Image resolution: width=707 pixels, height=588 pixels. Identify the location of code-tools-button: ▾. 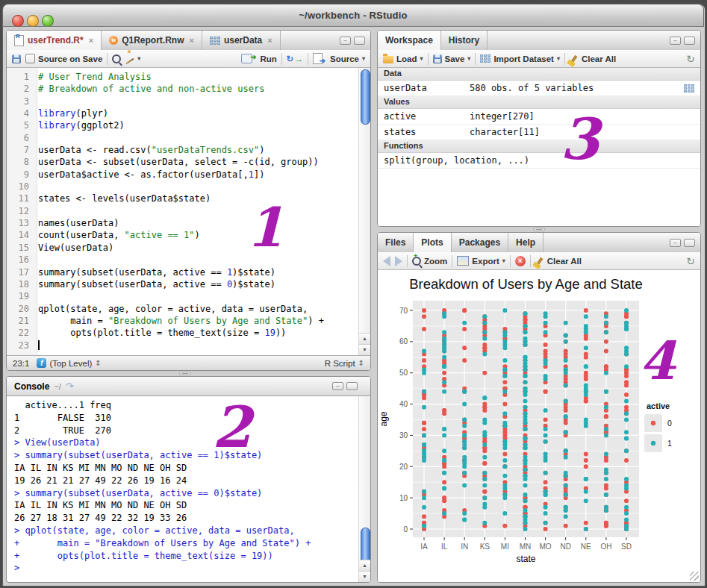
(133, 58).